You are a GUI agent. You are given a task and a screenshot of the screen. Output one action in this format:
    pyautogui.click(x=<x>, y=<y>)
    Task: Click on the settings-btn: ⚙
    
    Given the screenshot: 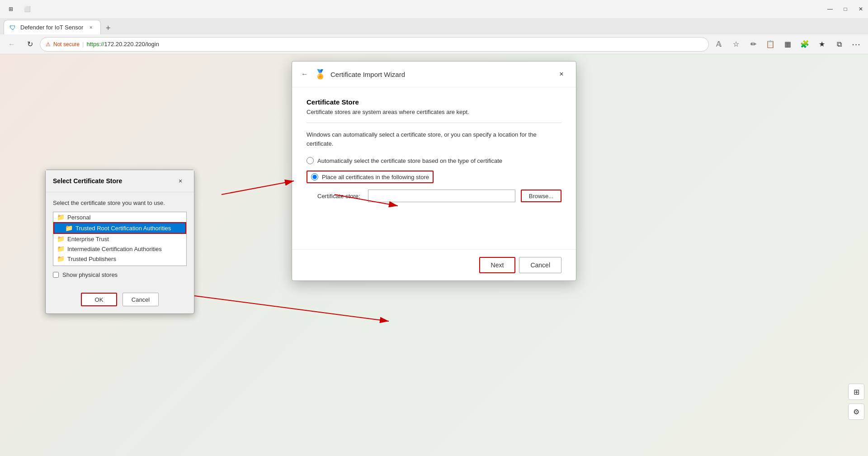 What is the action you would take?
    pyautogui.click(x=856, y=412)
    